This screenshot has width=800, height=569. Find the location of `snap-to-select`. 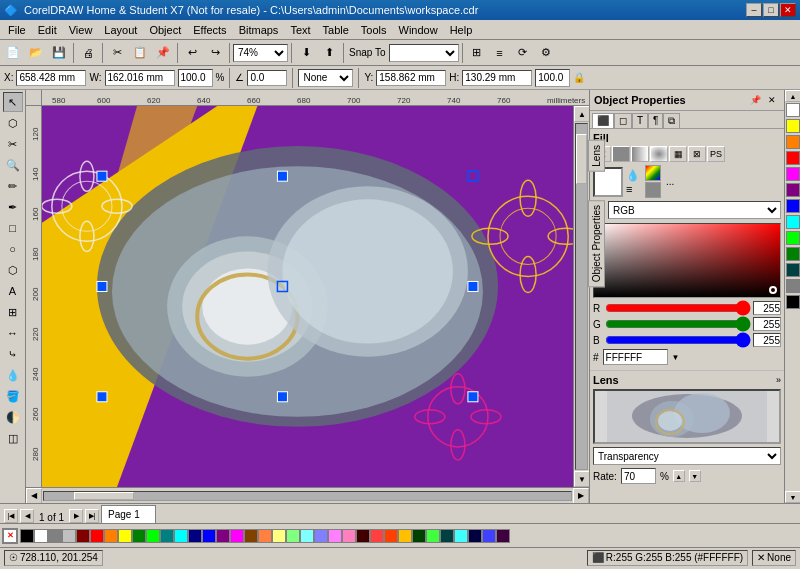

snap-to-select is located at coordinates (424, 53).